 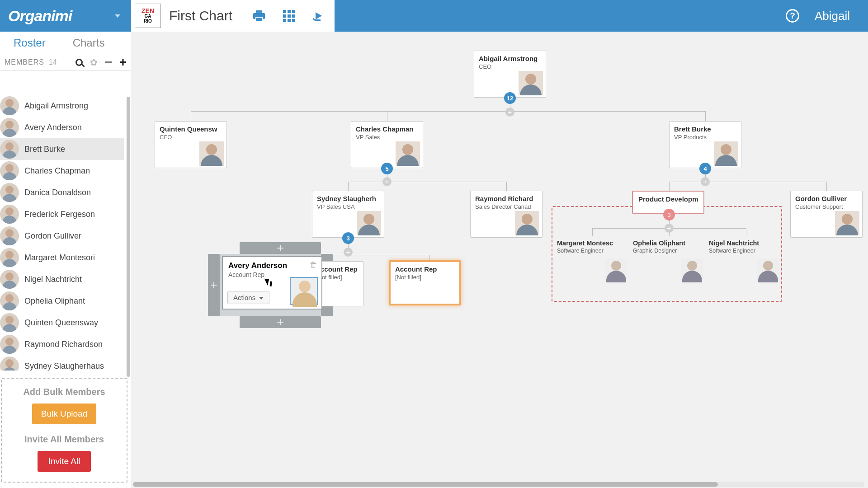 I want to click on org-node-acct-rep-1: ccount Rep lot filled], so click(x=341, y=284).